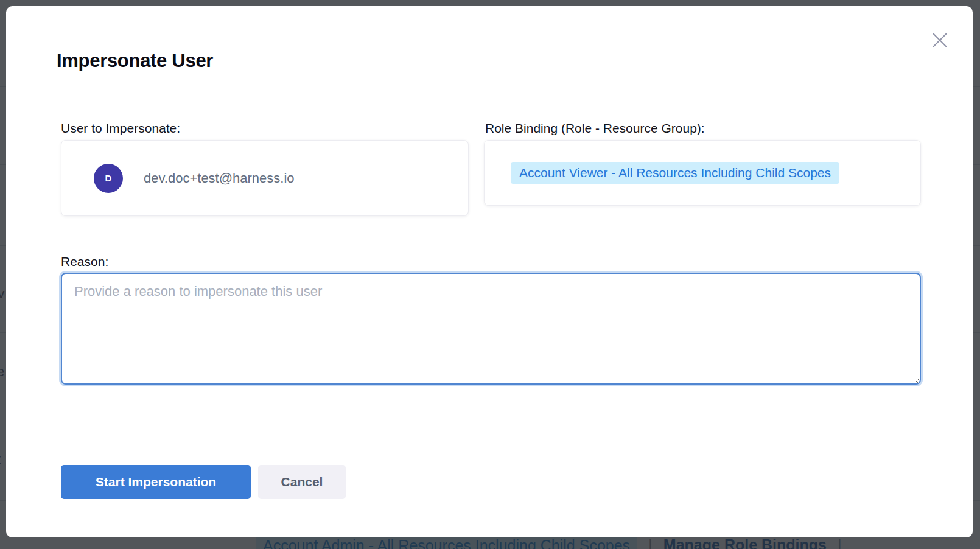 Image resolution: width=980 pixels, height=549 pixels. I want to click on role-binding-label: Role Binding (Role - Resource Group):, so click(595, 128).